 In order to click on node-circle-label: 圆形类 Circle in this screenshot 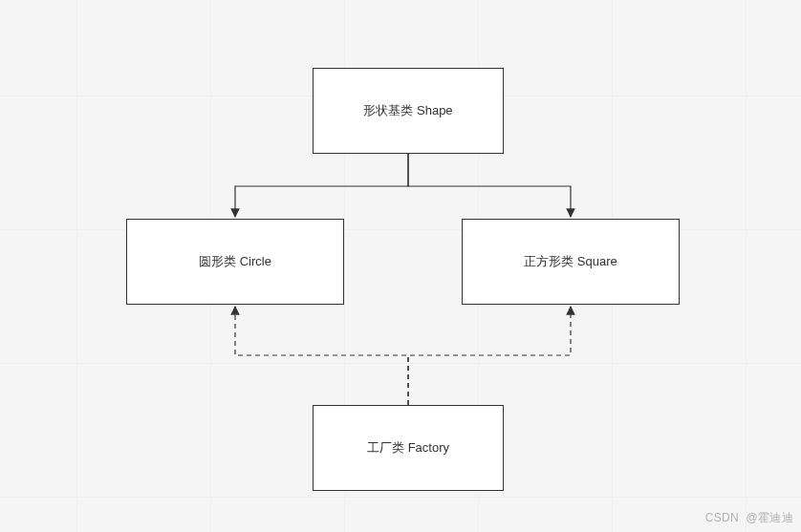, I will do `click(235, 262)`.